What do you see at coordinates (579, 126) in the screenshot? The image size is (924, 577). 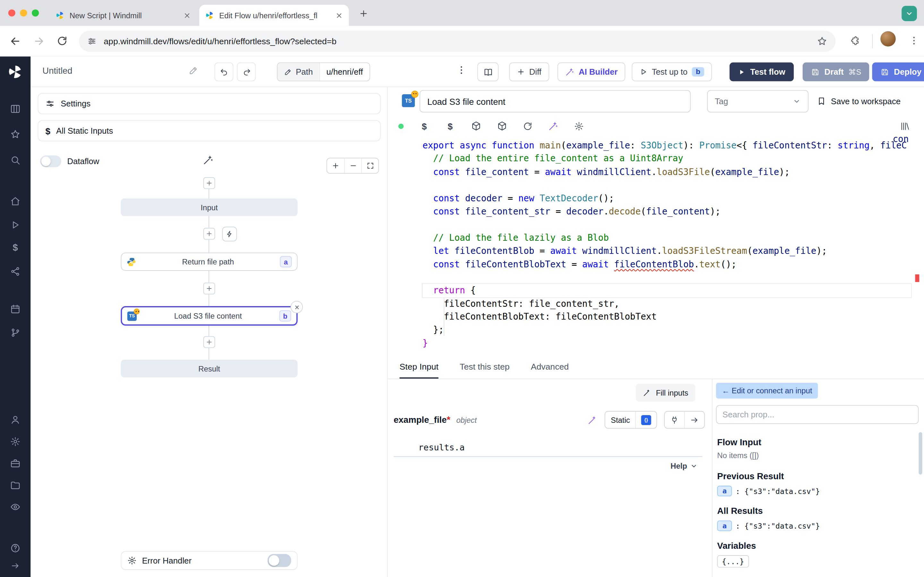 I see `editor-settings-gear-icon` at bounding box center [579, 126].